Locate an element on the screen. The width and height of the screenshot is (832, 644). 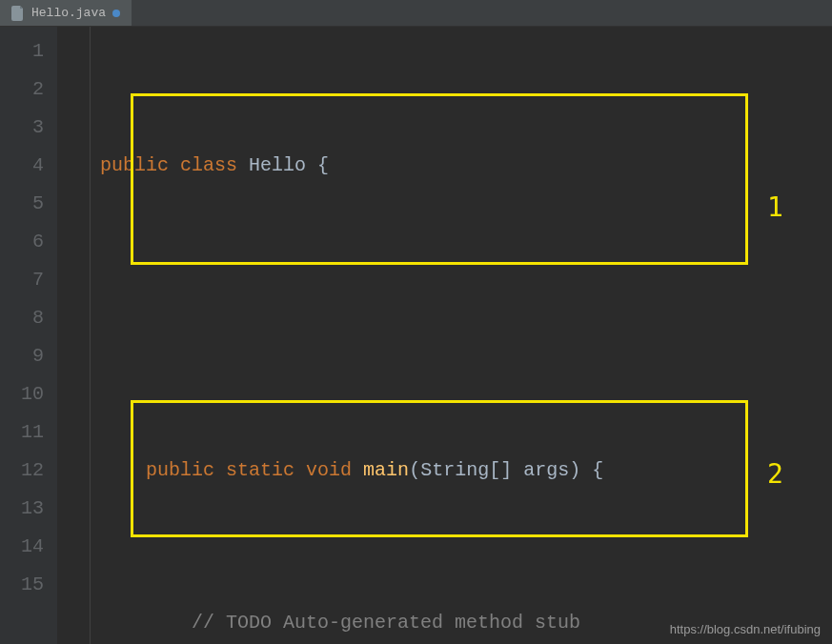
file-tab-label: Hello.java is located at coordinates (69, 13).